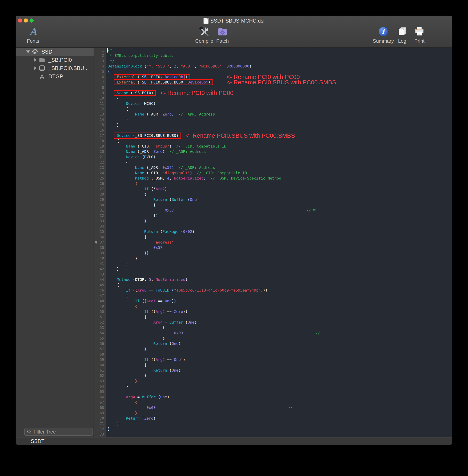 Image resolution: width=468 pixels, height=476 pixels. Describe the element at coordinates (280, 381) in the screenshot. I see `code-line-63: }` at that location.